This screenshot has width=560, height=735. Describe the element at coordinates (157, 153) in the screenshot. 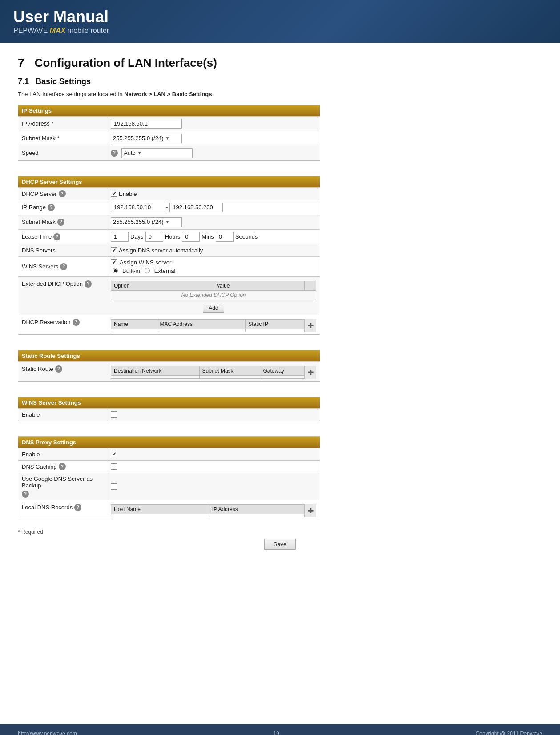

I see `speed-select: Auto ▼` at that location.